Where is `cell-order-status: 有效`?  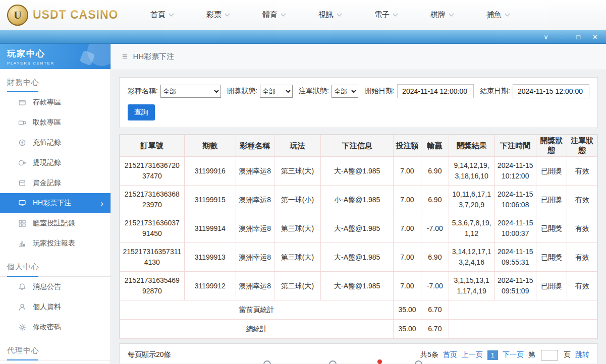
cell-order-status: 有效 is located at coordinates (582, 286).